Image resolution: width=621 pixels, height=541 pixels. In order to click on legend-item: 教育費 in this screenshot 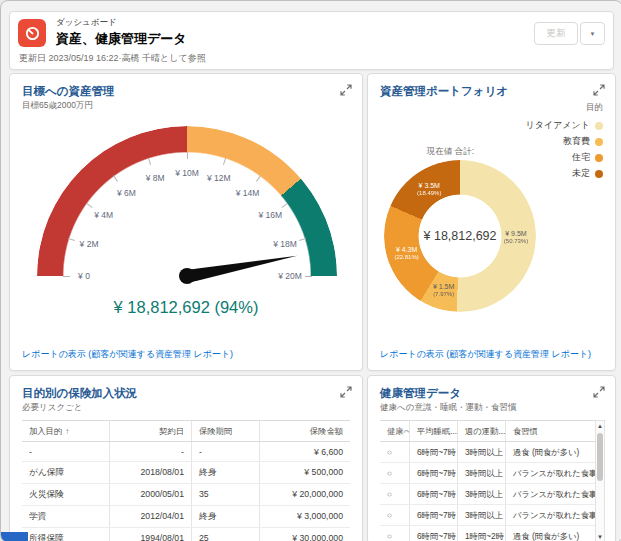, I will do `click(583, 142)`.